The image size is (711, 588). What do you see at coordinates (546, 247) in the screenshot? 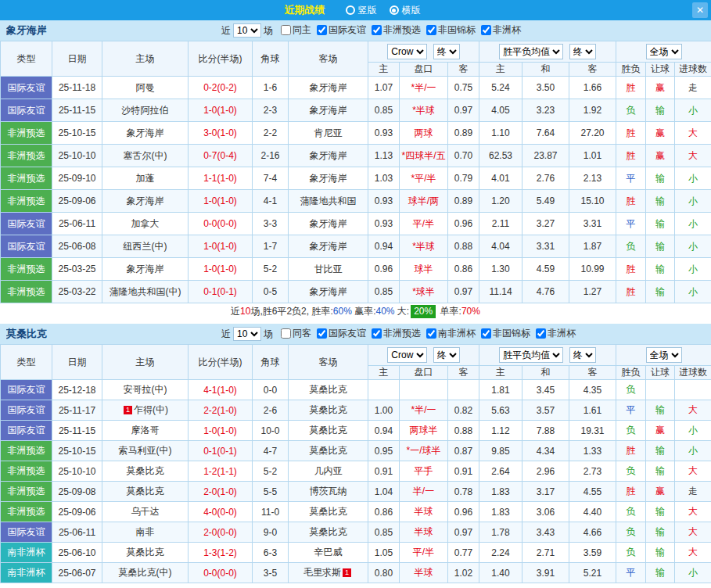
I see `odds-draw: 3.31` at bounding box center [546, 247].